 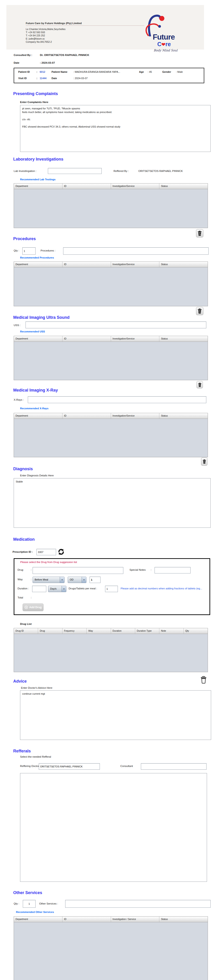 I want to click on drug-list-table: Drug ID Drug Fequency Way Duration Durat…, so click(x=111, y=650).